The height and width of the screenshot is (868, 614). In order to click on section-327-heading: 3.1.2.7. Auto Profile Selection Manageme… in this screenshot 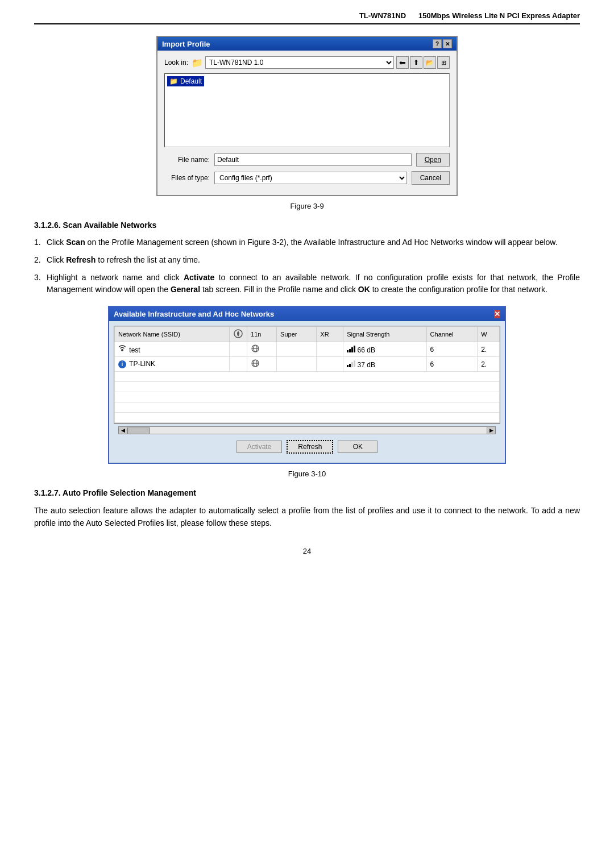, I will do `click(307, 493)`.